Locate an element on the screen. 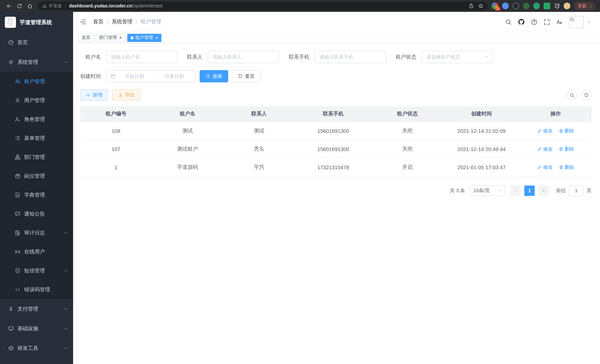  cell-created_at: 2021-01-05 17:03:47 is located at coordinates (482, 167).